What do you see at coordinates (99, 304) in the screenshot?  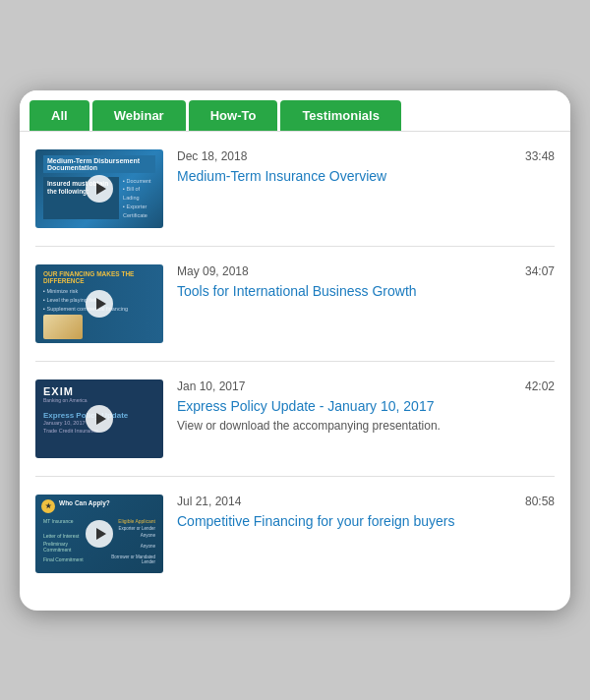 I see `video-thumbnail: OUR FINANCING MAKES THE DIFFERENCE ▪ Min…` at bounding box center [99, 304].